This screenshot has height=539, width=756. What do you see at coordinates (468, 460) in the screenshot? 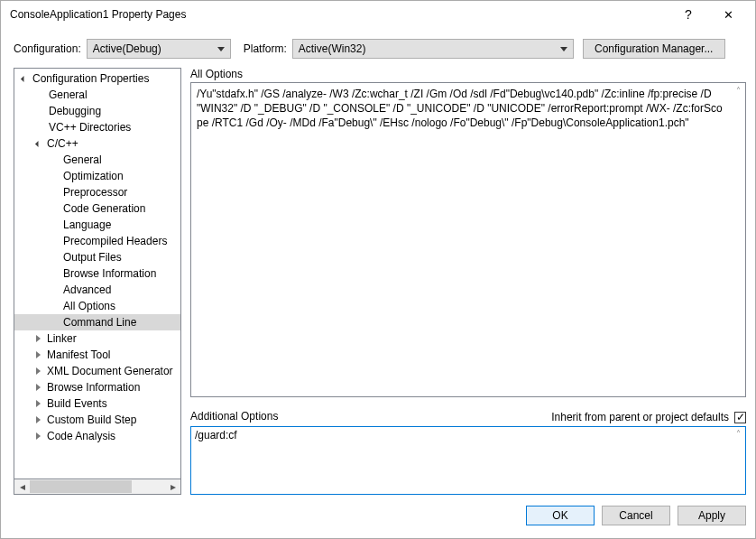
I see `additional-options-textbox: ˄` at bounding box center [468, 460].